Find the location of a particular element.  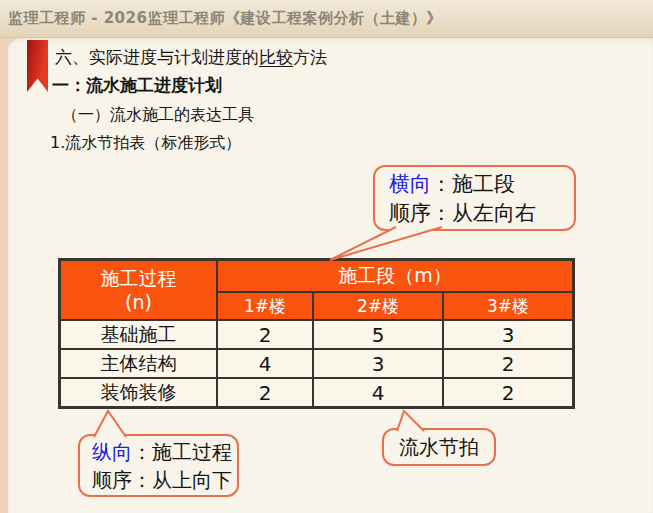

table-header-col-2: 2#楼 is located at coordinates (378, 306).